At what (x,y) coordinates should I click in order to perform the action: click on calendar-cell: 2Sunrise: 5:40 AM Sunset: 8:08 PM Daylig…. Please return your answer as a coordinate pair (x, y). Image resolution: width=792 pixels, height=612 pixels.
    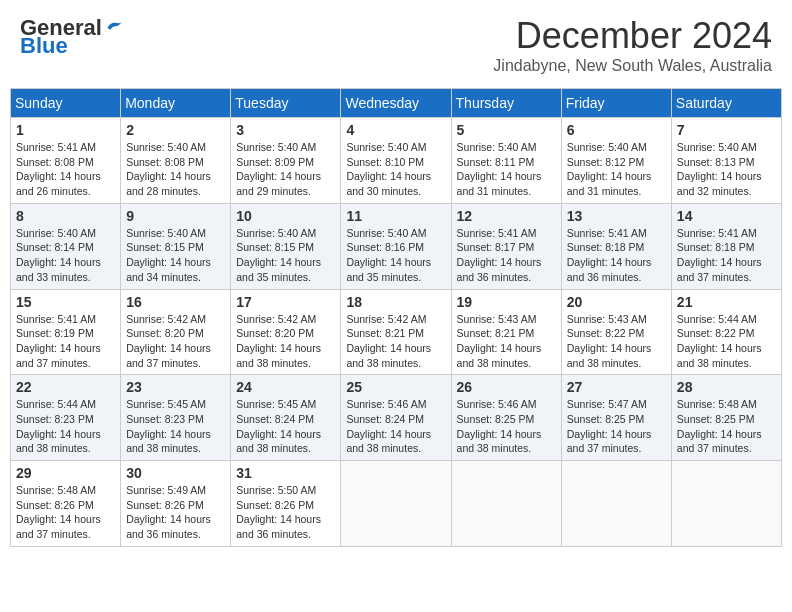
    Looking at the image, I should click on (176, 161).